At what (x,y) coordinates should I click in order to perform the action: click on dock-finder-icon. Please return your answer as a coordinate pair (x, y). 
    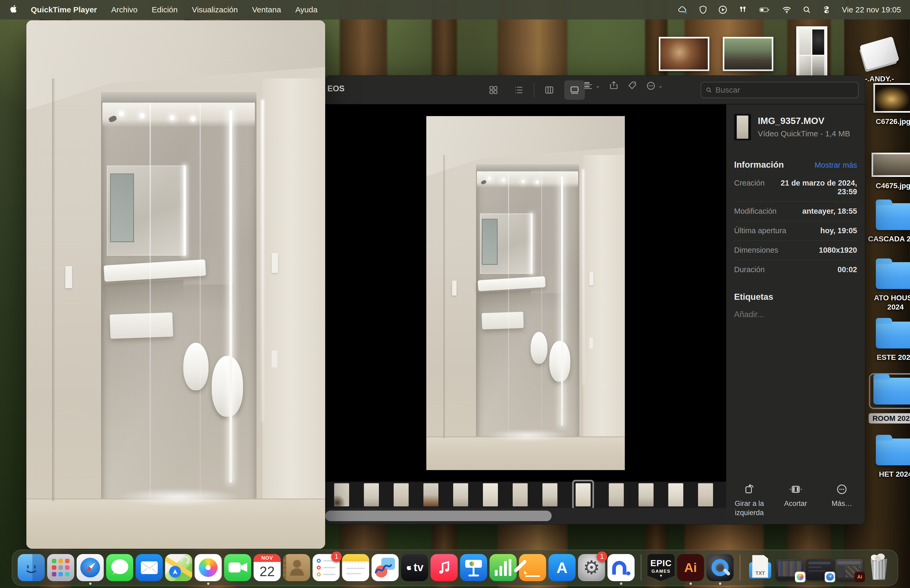
    Looking at the image, I should click on (31, 567).